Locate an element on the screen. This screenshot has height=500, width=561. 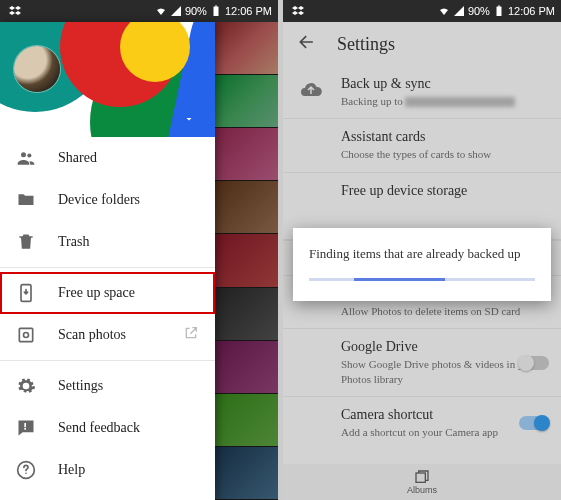
row-subtitle: Add a shortcut on your Camera app is located at coordinates (444, 432).